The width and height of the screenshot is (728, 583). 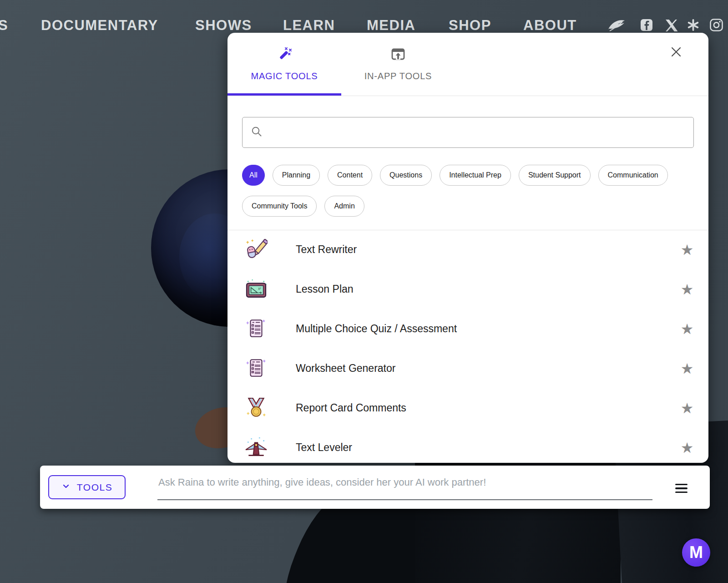 What do you see at coordinates (468, 96) in the screenshot?
I see `divider` at bounding box center [468, 96].